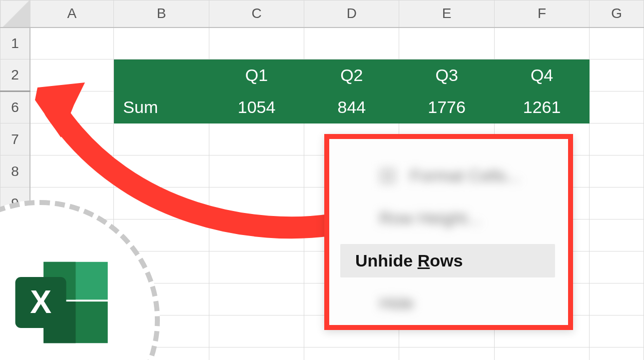 The height and width of the screenshot is (360, 644). I want to click on cell-G8, so click(617, 172).